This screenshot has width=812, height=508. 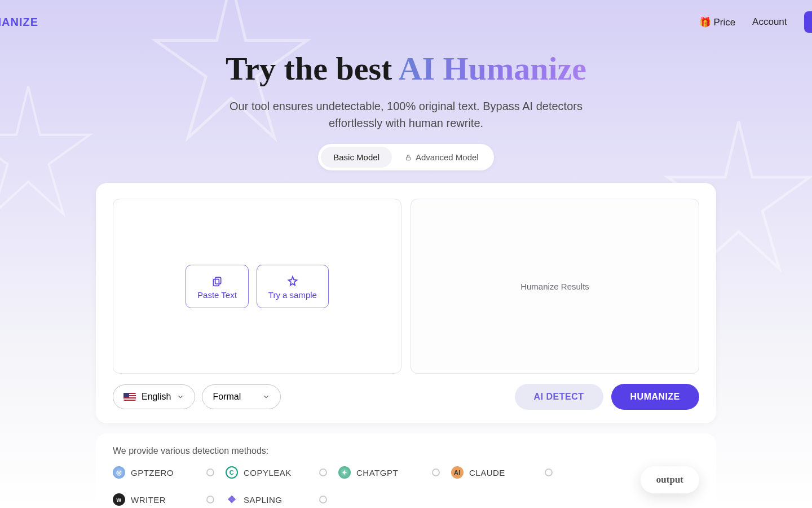 I want to click on input-panel: Paste Text Try a sample, so click(x=257, y=286).